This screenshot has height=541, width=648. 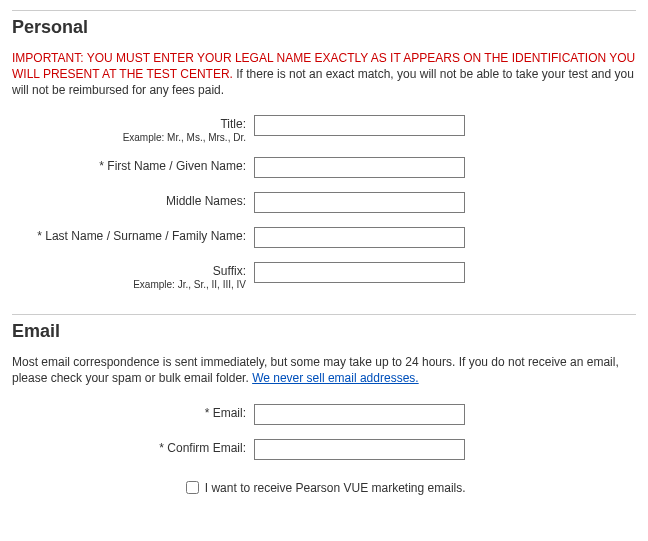 I want to click on title-label: Title:, so click(x=233, y=124).